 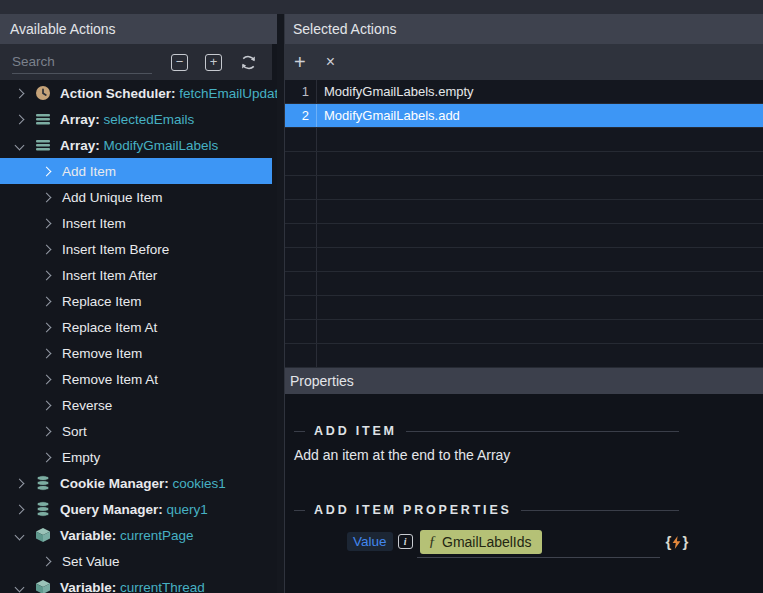 I want to click on search-input, so click(x=82, y=62).